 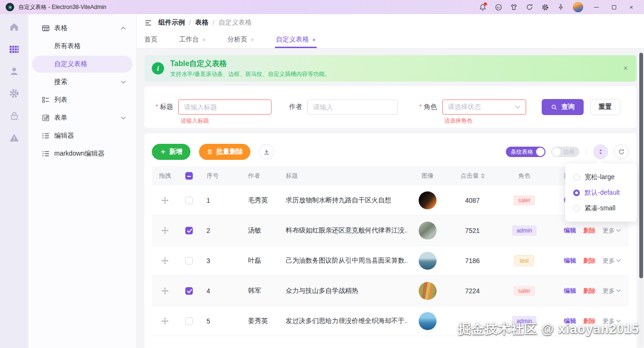 What do you see at coordinates (626, 68) in the screenshot?
I see `banner-close-icon: ×` at bounding box center [626, 68].